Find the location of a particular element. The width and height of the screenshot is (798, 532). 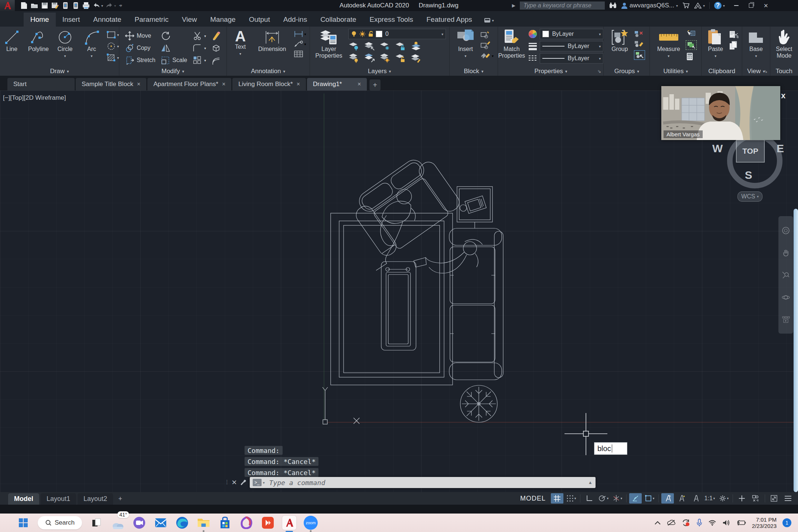

arc-button: Arc▾ is located at coordinates (92, 44).